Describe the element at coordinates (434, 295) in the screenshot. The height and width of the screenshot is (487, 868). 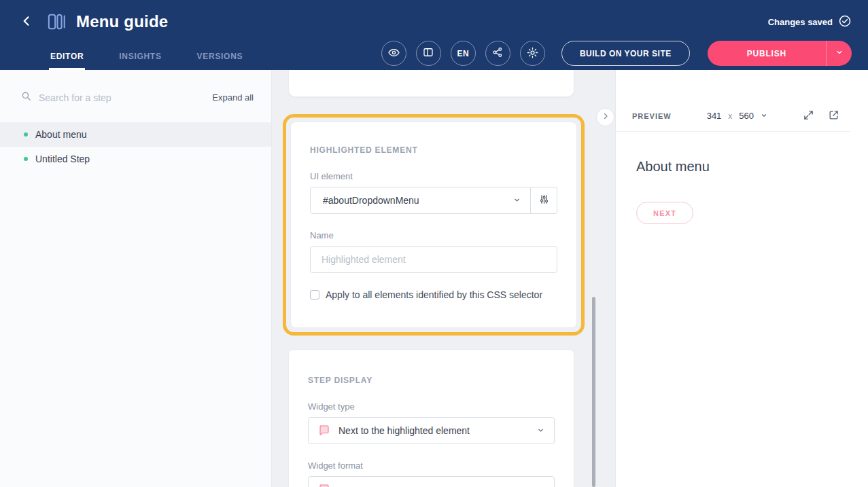
I see `apply-all-label: Apply to all elements identified by this…` at that location.